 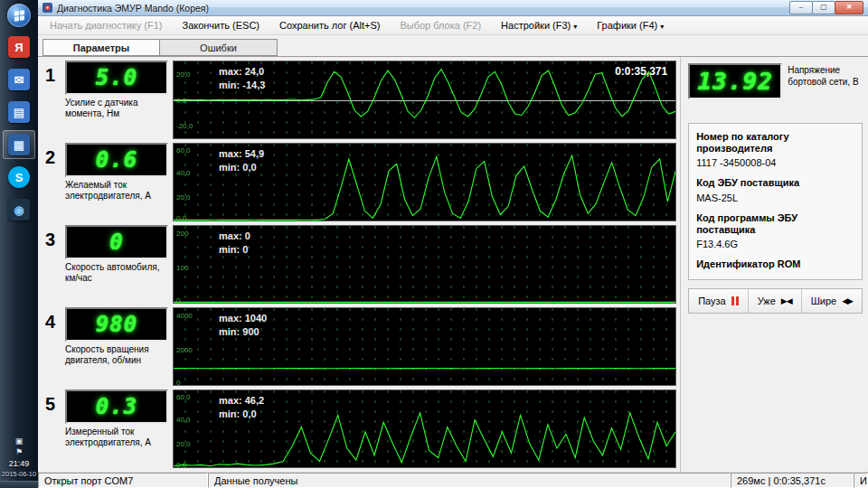 I want to click on param-graph: max: 1040 min: 900 400020000, so click(x=425, y=347).